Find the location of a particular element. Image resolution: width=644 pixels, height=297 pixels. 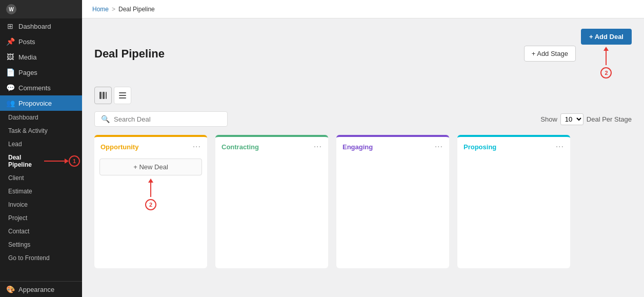

breadcrumb-home: Home is located at coordinates (100, 9).